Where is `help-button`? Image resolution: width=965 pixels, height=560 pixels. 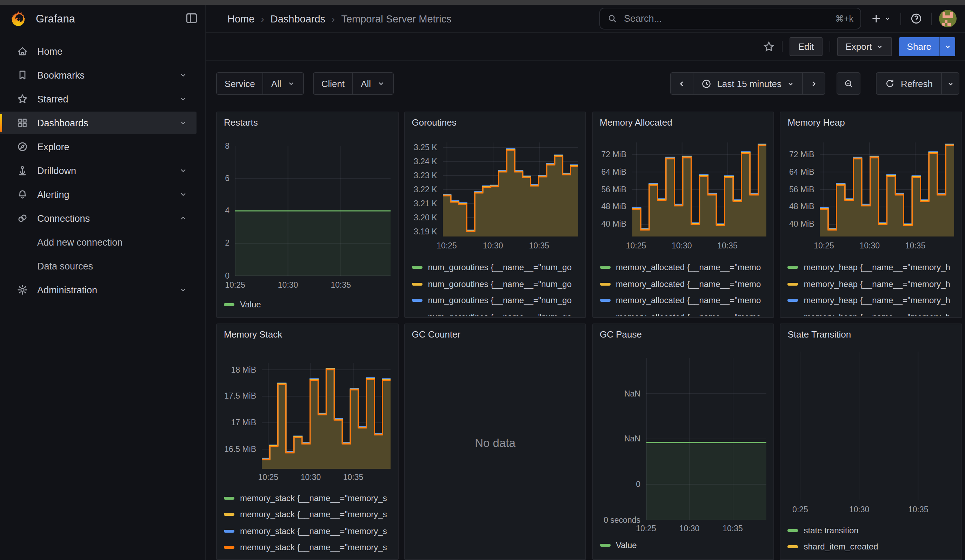 help-button is located at coordinates (916, 19).